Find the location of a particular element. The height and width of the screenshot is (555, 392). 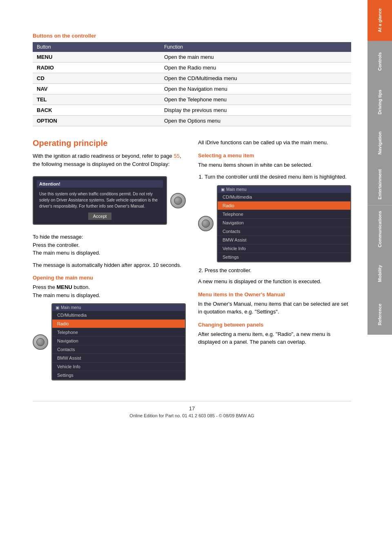

page-footer: 17 Online Edition for Part no. 01 41 2 6… is located at coordinates (192, 410).